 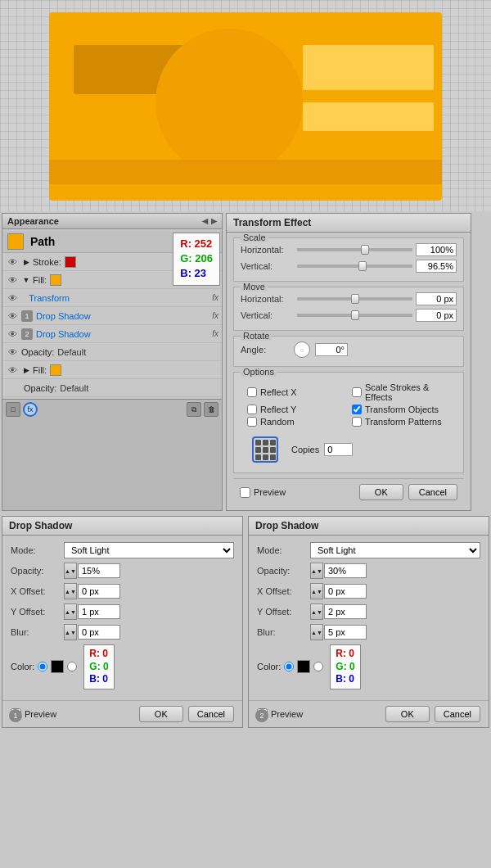 What do you see at coordinates (345, 591) in the screenshot?
I see `ds2-xoffset-input` at bounding box center [345, 591].